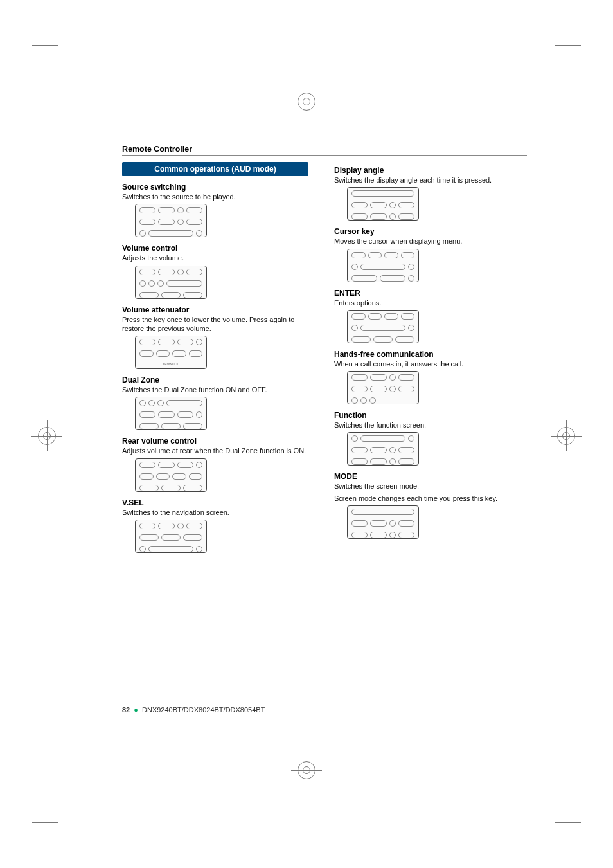 The image size is (613, 868). What do you see at coordinates (427, 364) in the screenshot?
I see `item-text: When a call comes in, it answers the cal…` at bounding box center [427, 364].